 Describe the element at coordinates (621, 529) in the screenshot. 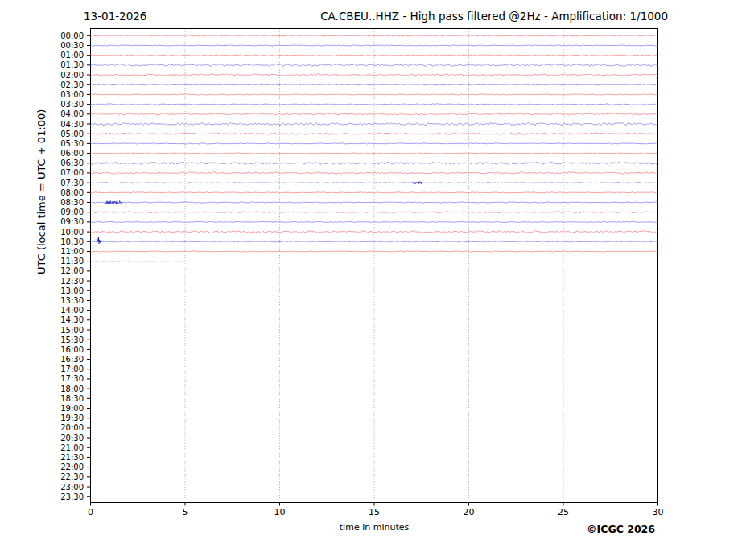

I see `copyright-text: ©ICGC 2026` at that location.